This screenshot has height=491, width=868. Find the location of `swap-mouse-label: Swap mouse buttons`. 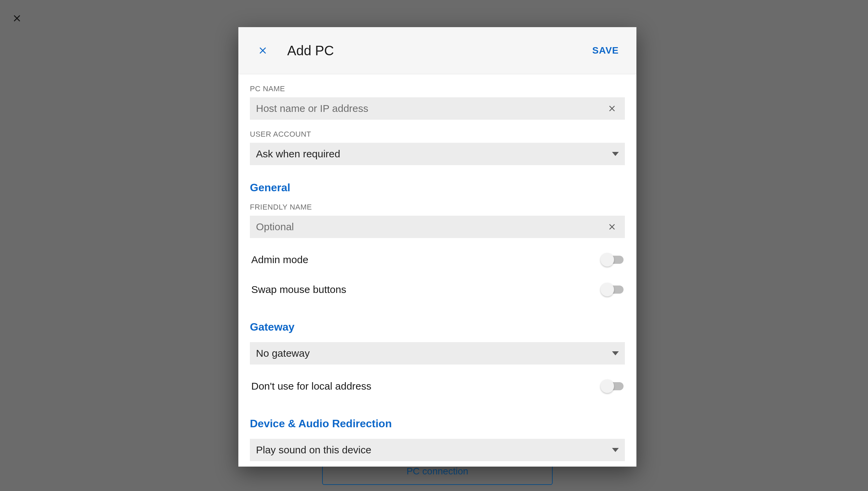

swap-mouse-label: Swap mouse buttons is located at coordinates (426, 290).